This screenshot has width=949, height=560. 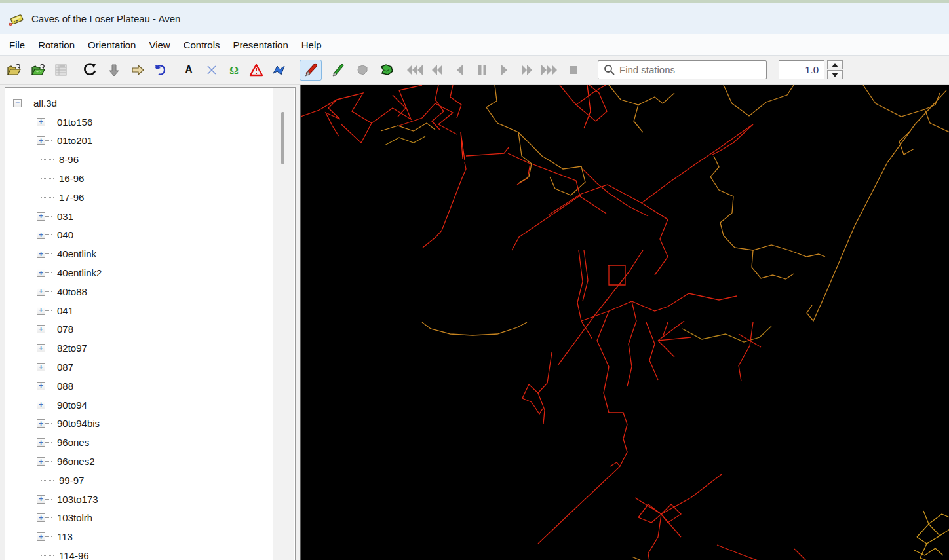 What do you see at coordinates (41, 216) in the screenshot?
I see `expand-toggle-031: +` at bounding box center [41, 216].